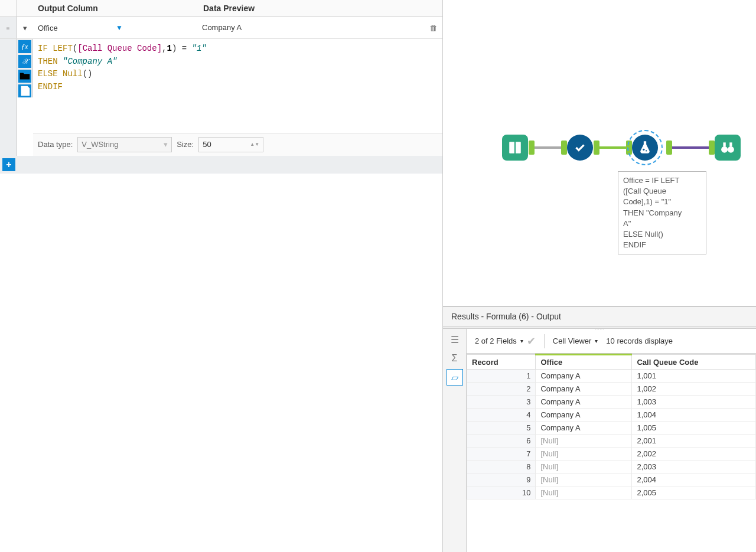  What do you see at coordinates (612, 402) in the screenshot?
I see `table-row: 3Company A1,003` at bounding box center [612, 402].